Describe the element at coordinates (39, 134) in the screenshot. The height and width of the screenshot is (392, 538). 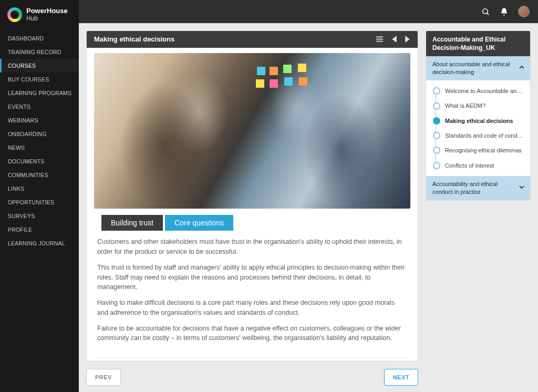
I see `nav-onboarding: ONBOARDING` at that location.